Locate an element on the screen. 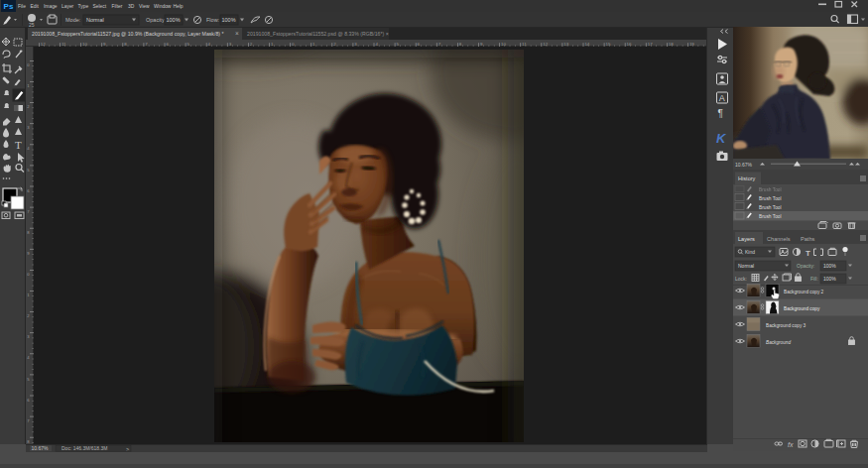  svg-text: Mode: is located at coordinates (73, 20).